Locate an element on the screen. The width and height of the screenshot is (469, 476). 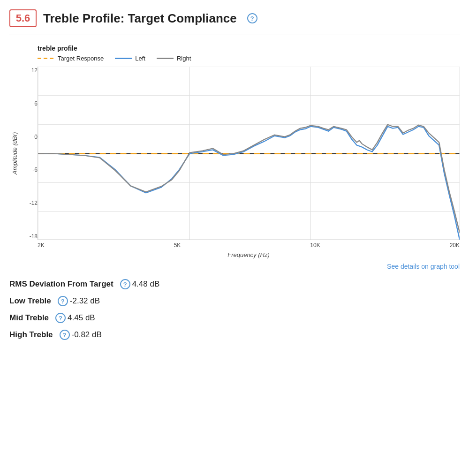
legend-target-response-label: Target Response is located at coordinates (81, 58).